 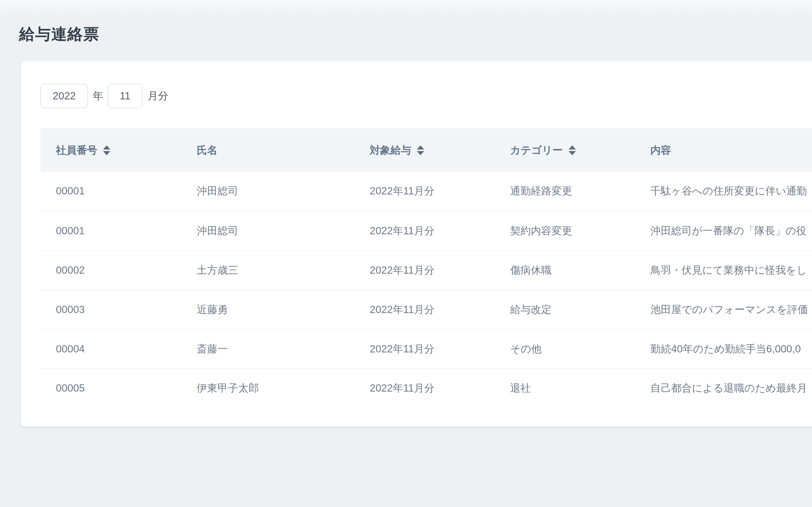 What do you see at coordinates (723, 150) in the screenshot?
I see `column-header-description: 内容` at bounding box center [723, 150].